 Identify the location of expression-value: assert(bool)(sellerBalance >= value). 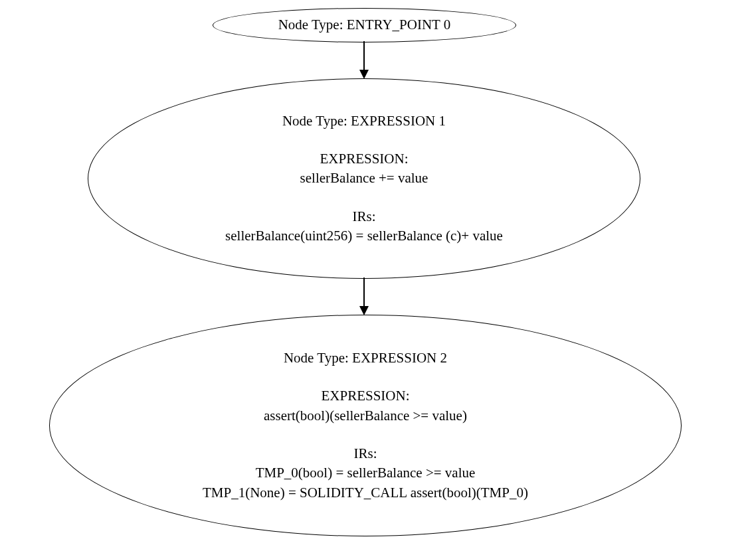
(365, 416).